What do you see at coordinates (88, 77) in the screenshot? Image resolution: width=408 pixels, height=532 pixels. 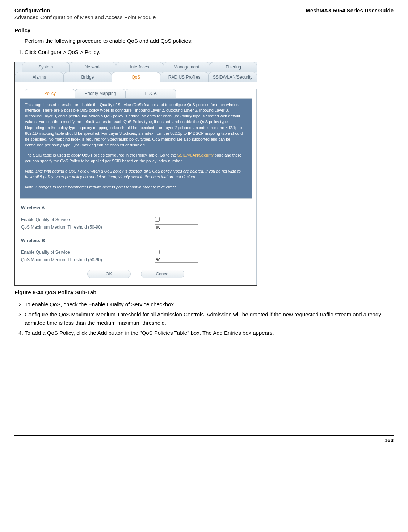 I see `tab-bridge: Bridge` at bounding box center [88, 77].